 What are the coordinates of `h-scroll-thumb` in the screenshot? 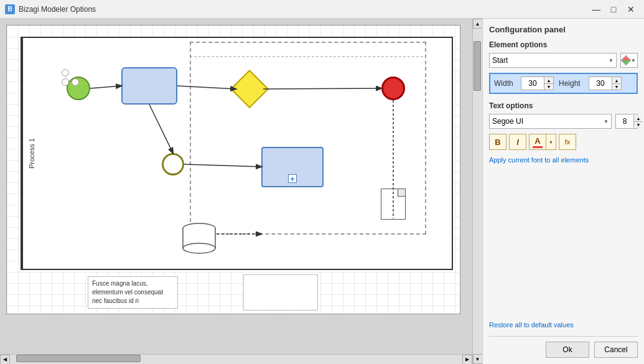 It's located at (78, 358).